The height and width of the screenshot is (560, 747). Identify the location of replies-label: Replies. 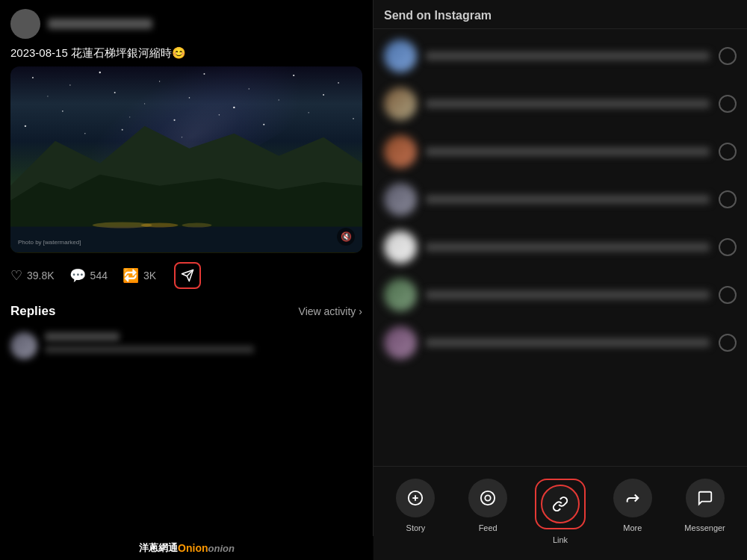
(33, 311).